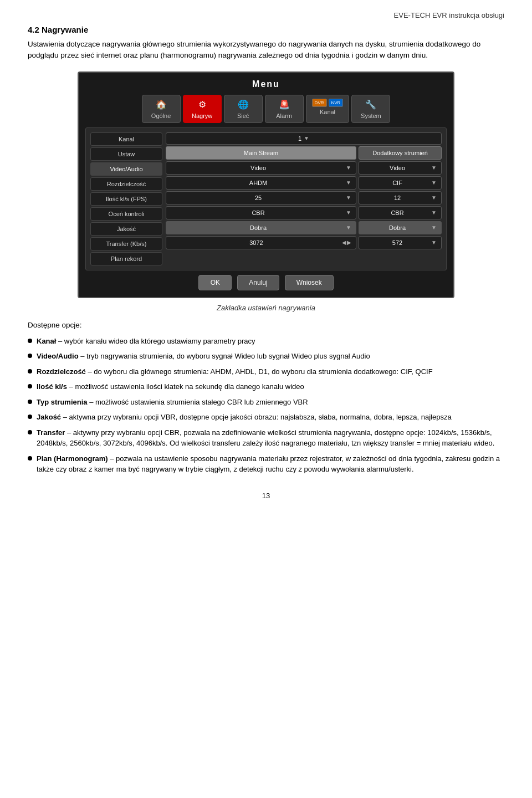 The width and height of the screenshot is (532, 798). What do you see at coordinates (30, 386) in the screenshot?
I see `bullet-dot-ilosc-kl` at bounding box center [30, 386].